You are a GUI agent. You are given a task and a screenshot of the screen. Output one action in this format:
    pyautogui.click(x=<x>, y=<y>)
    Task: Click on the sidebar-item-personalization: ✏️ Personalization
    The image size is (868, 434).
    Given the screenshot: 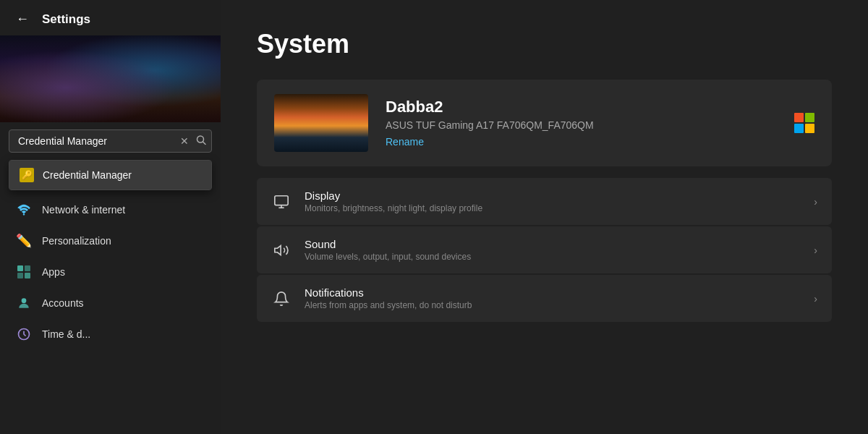 What is the action you would take?
    pyautogui.click(x=110, y=241)
    